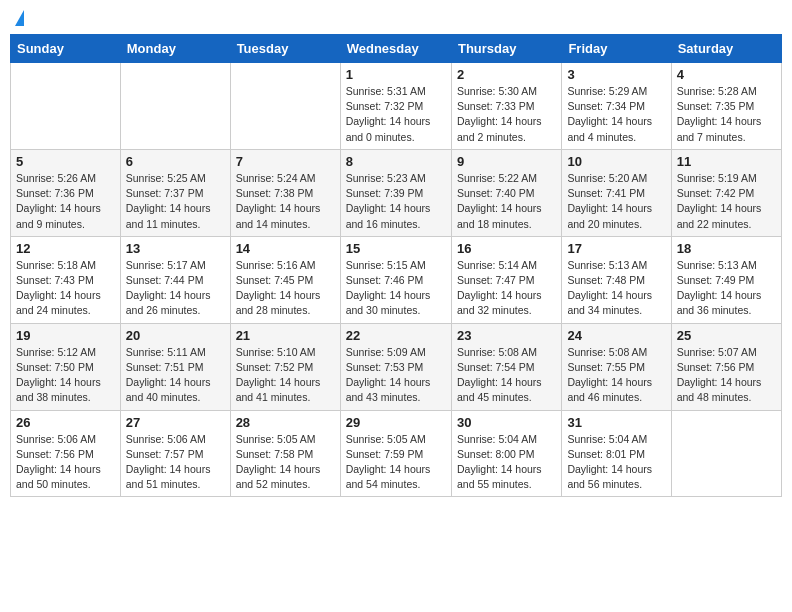 This screenshot has height=612, width=792. I want to click on day-number: 2, so click(506, 74).